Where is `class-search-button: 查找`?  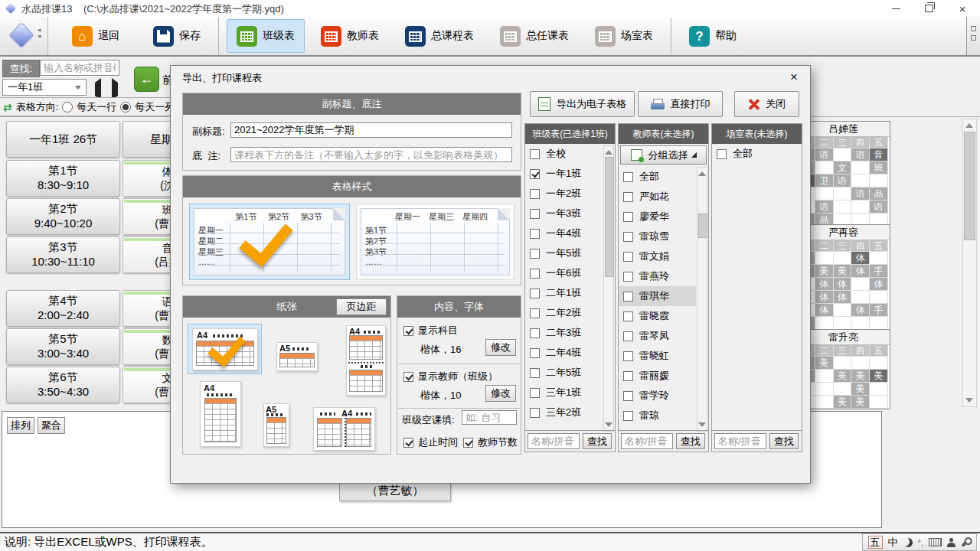
class-search-button: 查找 is located at coordinates (597, 441).